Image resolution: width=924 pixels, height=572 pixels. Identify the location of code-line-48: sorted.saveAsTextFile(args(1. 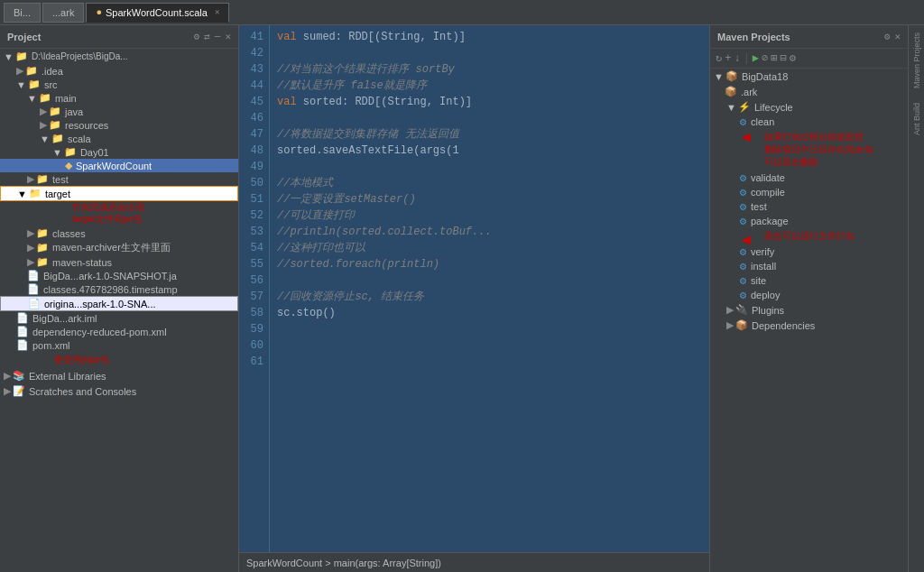
(489, 151).